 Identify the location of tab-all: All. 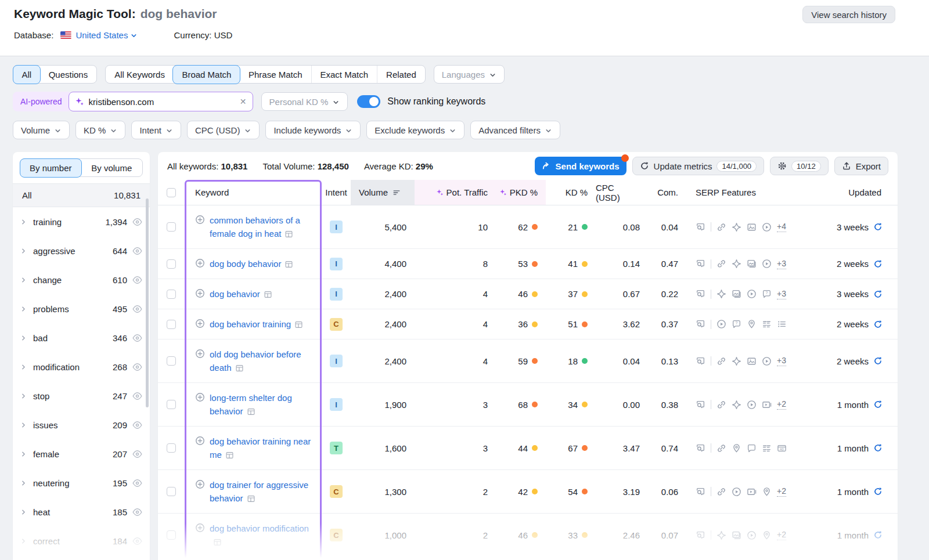
(27, 74).